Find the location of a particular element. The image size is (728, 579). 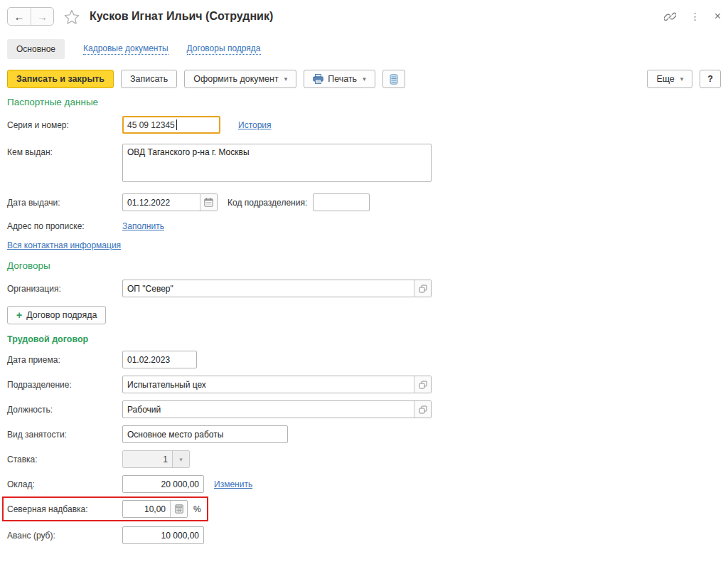

rate-field: ▾ is located at coordinates (156, 460).